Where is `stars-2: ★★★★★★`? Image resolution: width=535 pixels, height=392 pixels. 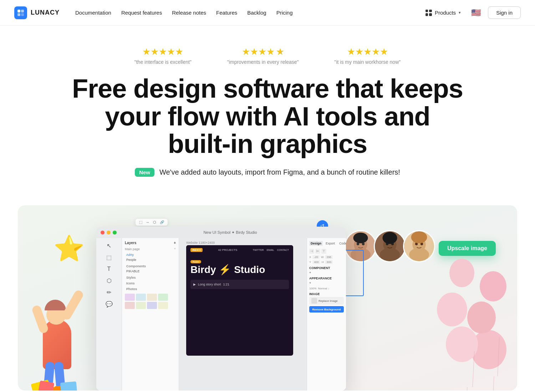 stars-2: ★★★★★★ is located at coordinates (263, 52).